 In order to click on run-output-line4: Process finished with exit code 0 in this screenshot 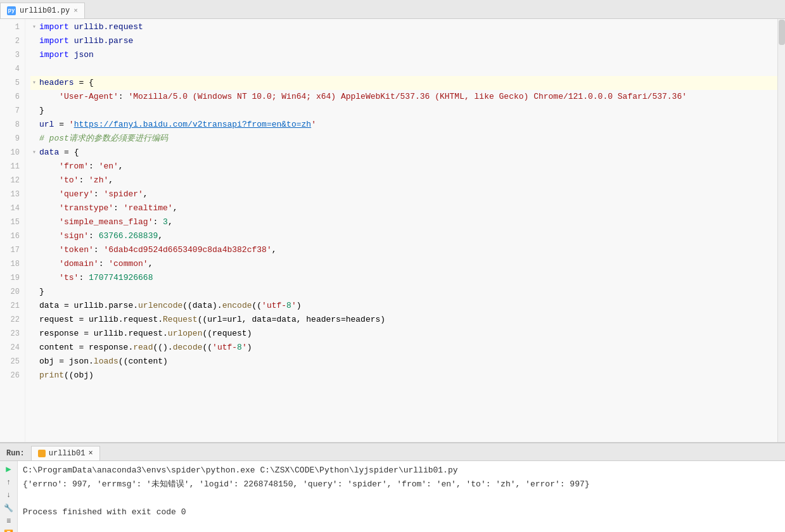, I will do `click(104, 512)`.